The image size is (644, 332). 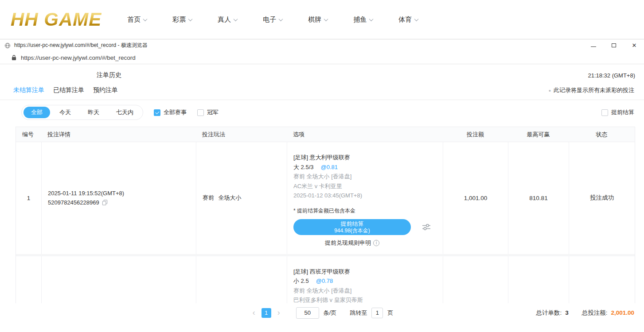 I want to click on nav-item-lottery: 彩票, so click(x=182, y=19).